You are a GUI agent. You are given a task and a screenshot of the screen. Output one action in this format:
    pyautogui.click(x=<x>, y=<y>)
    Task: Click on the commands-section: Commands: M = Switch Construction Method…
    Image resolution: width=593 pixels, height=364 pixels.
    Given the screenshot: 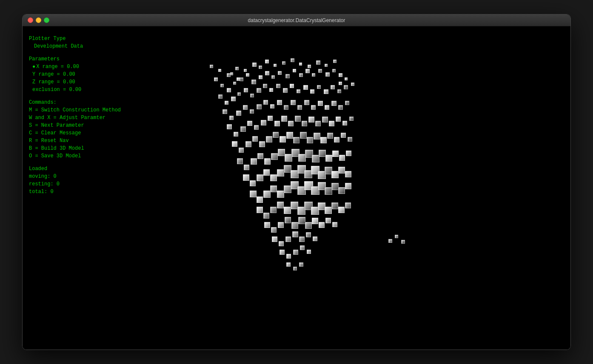 What is the action you would take?
    pyautogui.click(x=86, y=129)
    